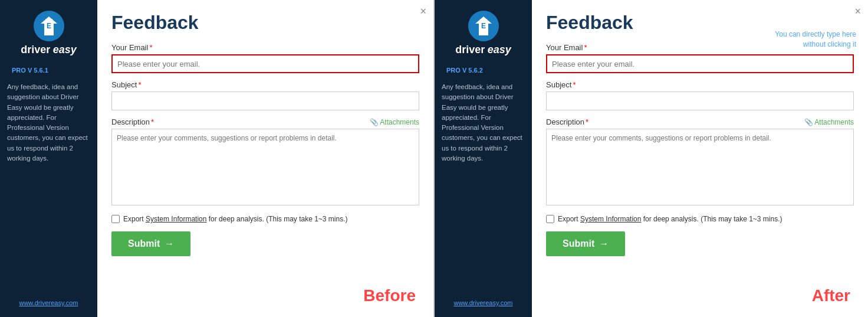 The height and width of the screenshot is (317, 868). I want to click on after-export-checkbox, so click(550, 219).